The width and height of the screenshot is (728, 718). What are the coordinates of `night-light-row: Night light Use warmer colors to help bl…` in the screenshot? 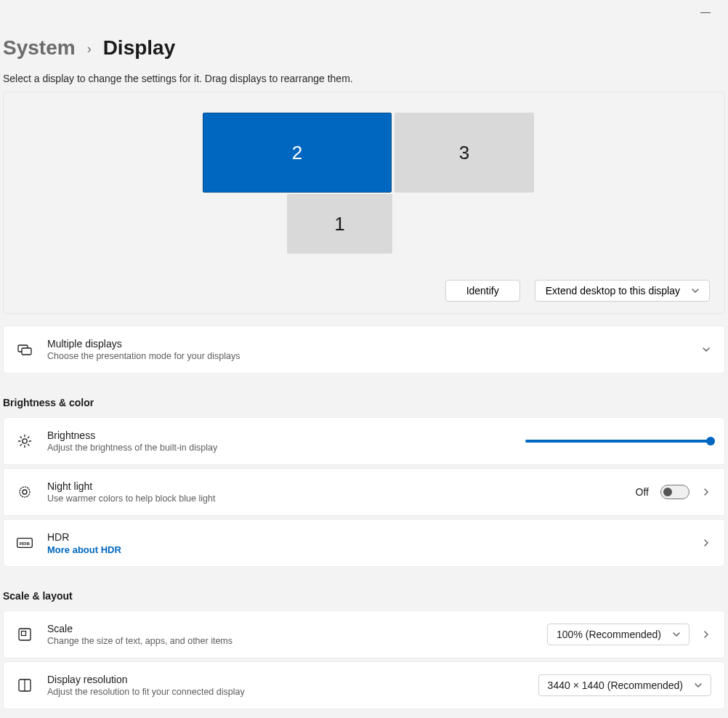 It's located at (364, 492).